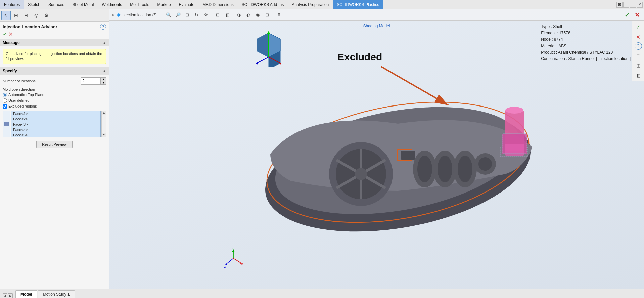  Describe the element at coordinates (637, 15) in the screenshot. I see `vp-reject-top: ✕` at that location.